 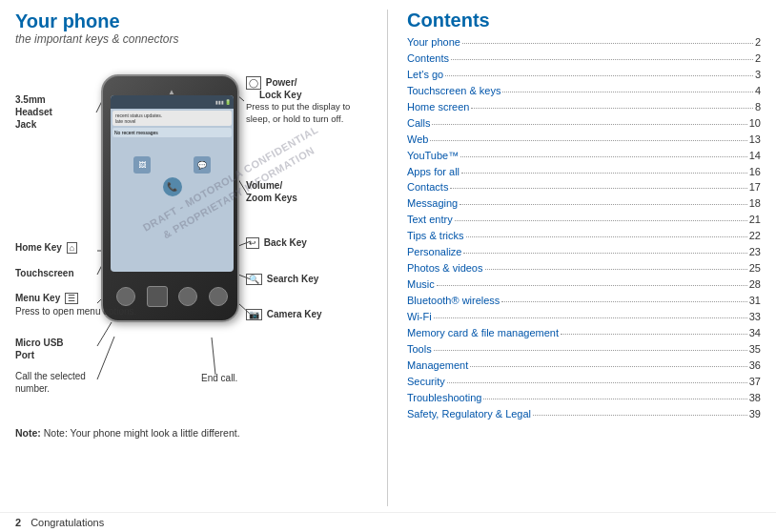 I want to click on toc-item: Let's go 3, so click(x=583, y=75).